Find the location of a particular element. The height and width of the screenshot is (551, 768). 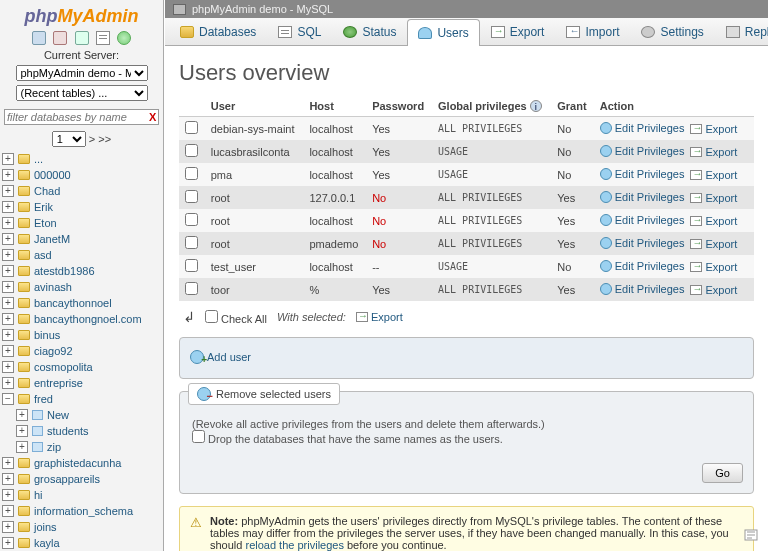

database-node: binus is located at coordinates (82, 335).